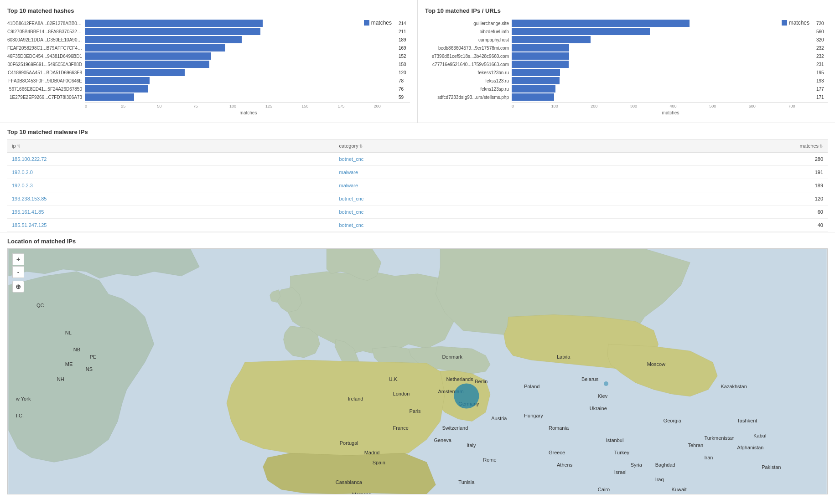 Image resolution: width=835 pixels, height=504 pixels. Describe the element at coordinates (171, 212) in the screenshot. I see `ip-cell: 195.161.41.85` at that location.